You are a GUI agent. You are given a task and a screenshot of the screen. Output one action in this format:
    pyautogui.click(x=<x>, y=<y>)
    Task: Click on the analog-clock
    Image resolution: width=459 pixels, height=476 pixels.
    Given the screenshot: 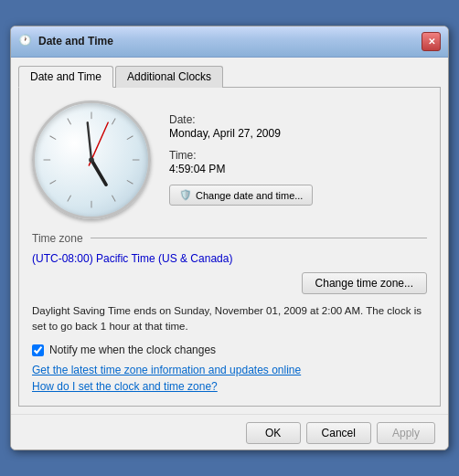 What is the action you would take?
    pyautogui.click(x=91, y=160)
    